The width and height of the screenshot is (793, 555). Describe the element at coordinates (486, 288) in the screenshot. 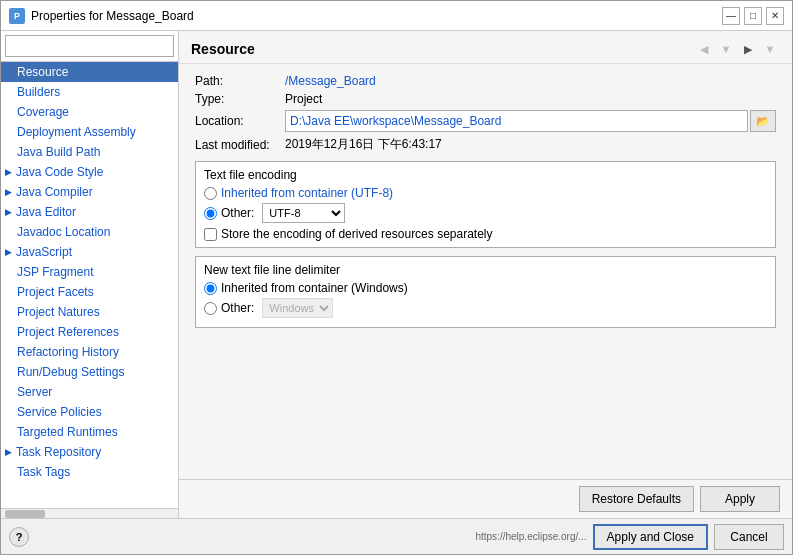

I see `inherited-line-row: Inherited from container (Windows)` at that location.